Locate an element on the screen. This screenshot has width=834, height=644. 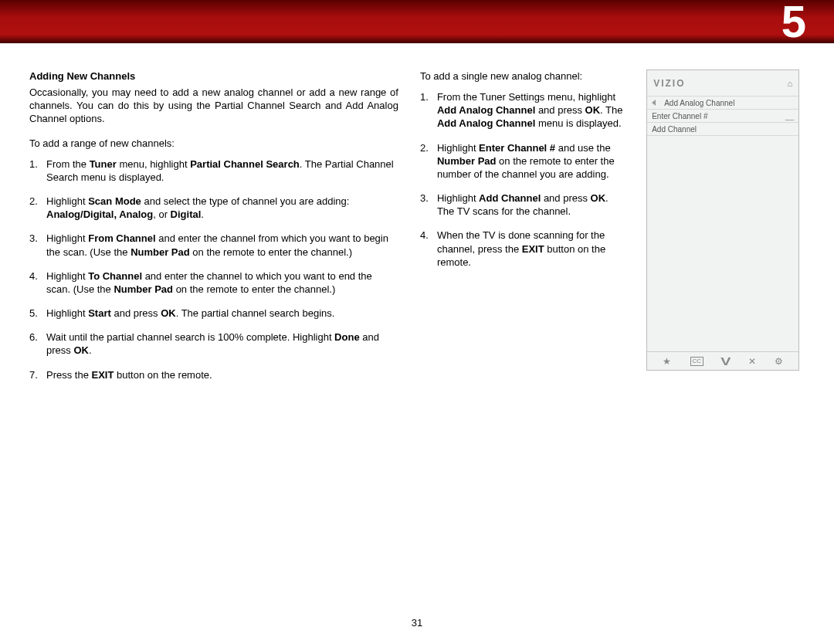
list-item: Highlight From Channel and enter the cha… is located at coordinates (214, 245).